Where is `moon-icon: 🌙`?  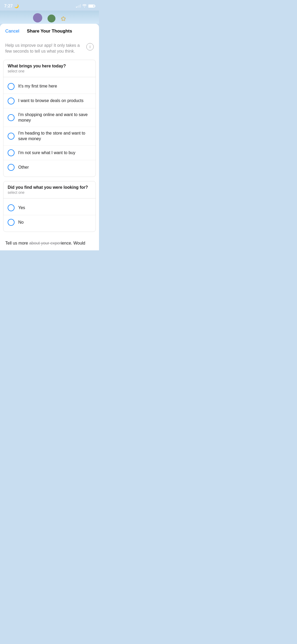 moon-icon: 🌙 is located at coordinates (16, 6).